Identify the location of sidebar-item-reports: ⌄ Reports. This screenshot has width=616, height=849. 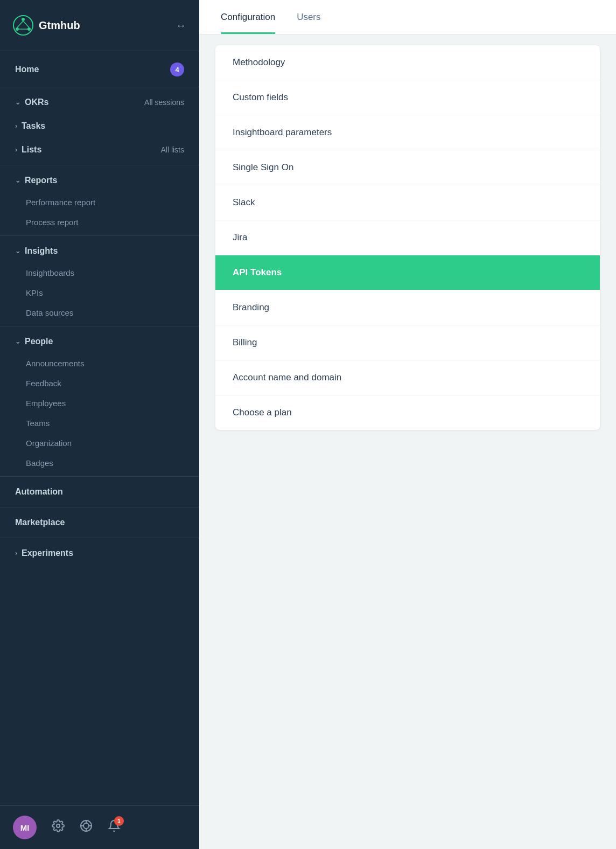
(100, 180).